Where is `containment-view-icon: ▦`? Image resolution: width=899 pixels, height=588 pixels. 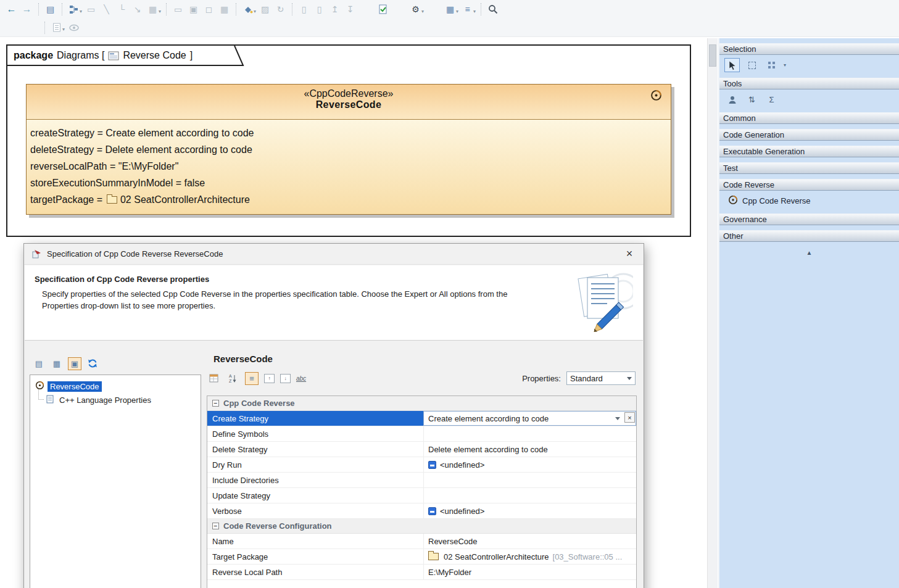 containment-view-icon: ▦ is located at coordinates (57, 364).